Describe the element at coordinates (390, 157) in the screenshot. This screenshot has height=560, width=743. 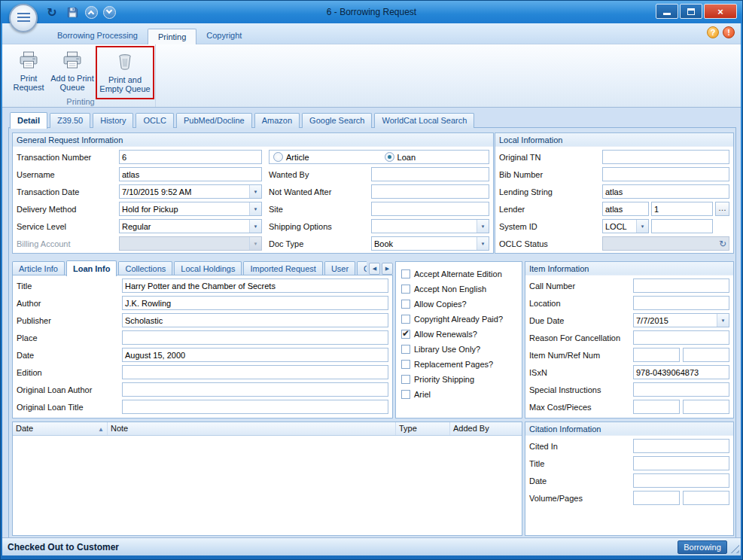
I see `loan-radio` at that location.